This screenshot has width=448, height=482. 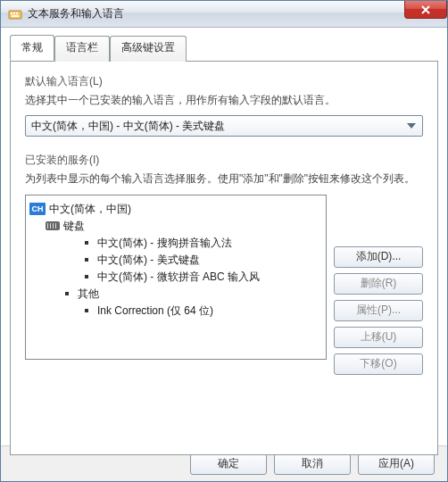 I want to click on tree-other-item: Ink Correction (仅 64 位), so click(x=176, y=311).